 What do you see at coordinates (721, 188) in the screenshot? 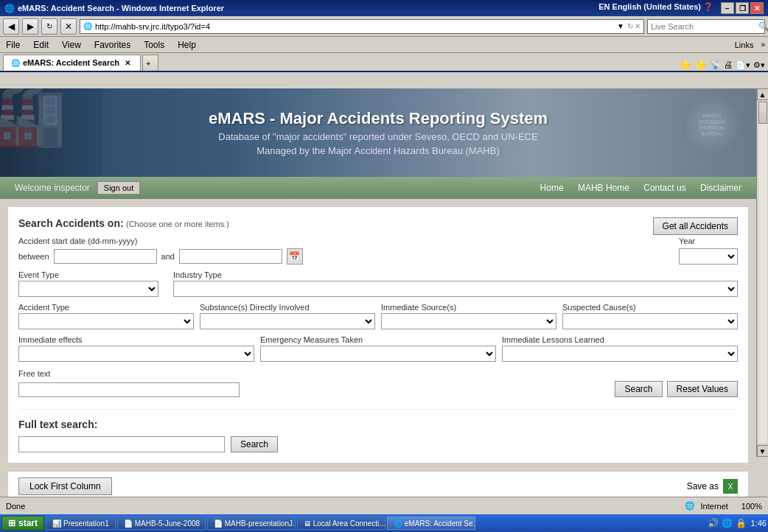
I see `nav-link-disclaimer: Disclaimer` at bounding box center [721, 188].